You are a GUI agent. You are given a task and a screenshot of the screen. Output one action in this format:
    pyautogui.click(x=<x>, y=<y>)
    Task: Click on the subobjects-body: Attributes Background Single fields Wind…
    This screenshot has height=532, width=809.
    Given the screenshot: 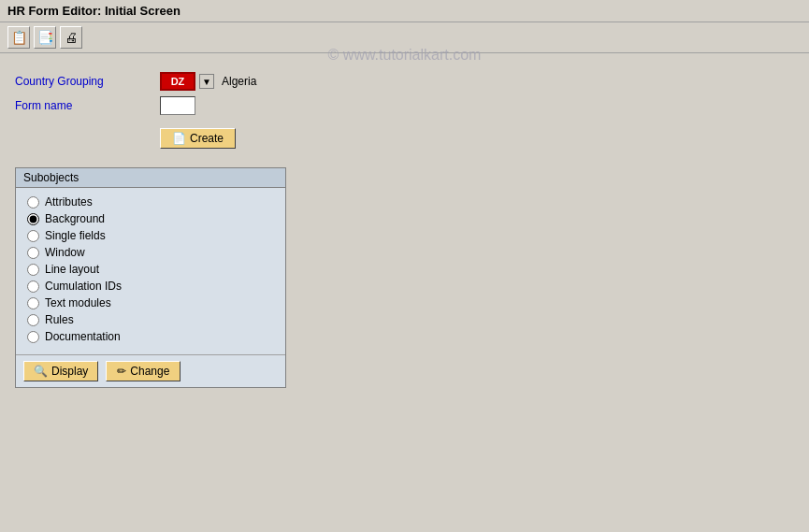 What is the action you would take?
    pyautogui.click(x=151, y=271)
    